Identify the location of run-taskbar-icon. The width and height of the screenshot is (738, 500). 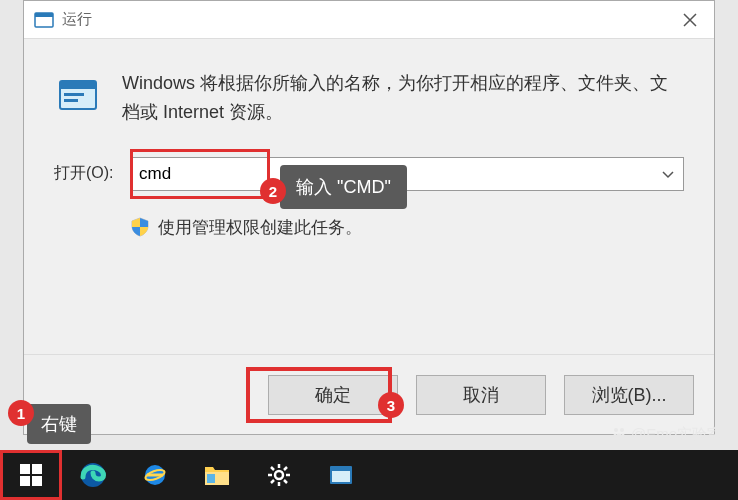
(341, 475).